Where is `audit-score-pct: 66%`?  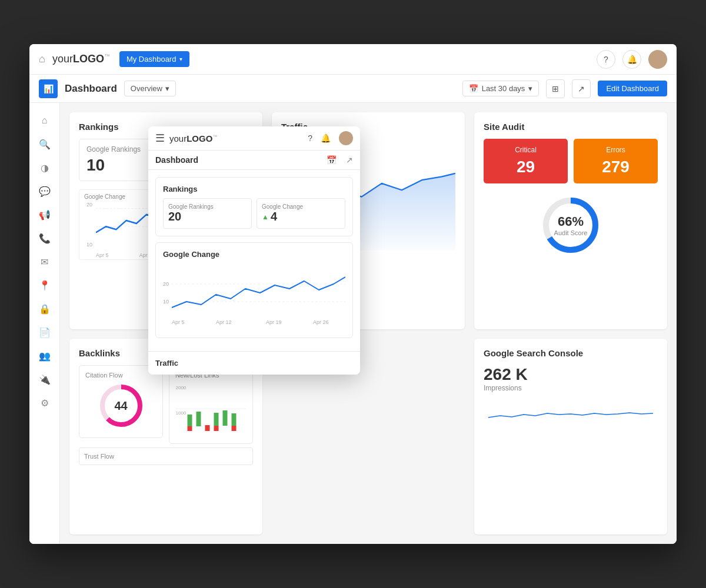
audit-score-pct: 66% is located at coordinates (571, 222).